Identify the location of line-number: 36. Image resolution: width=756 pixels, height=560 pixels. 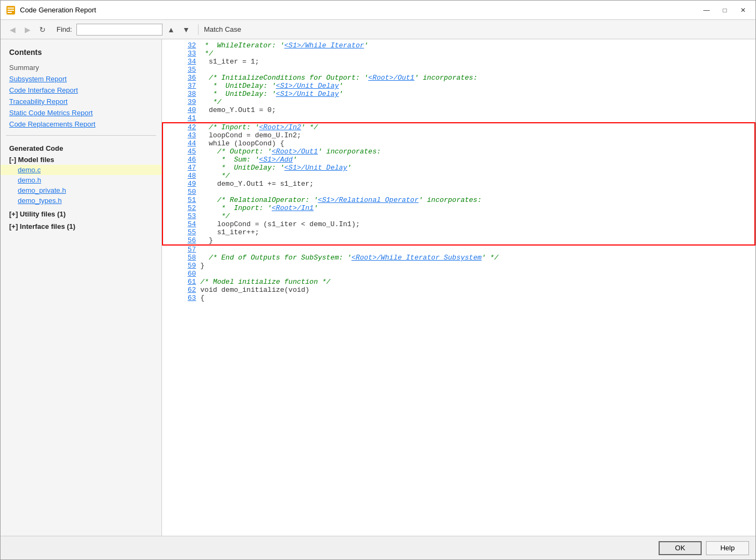
(180, 78).